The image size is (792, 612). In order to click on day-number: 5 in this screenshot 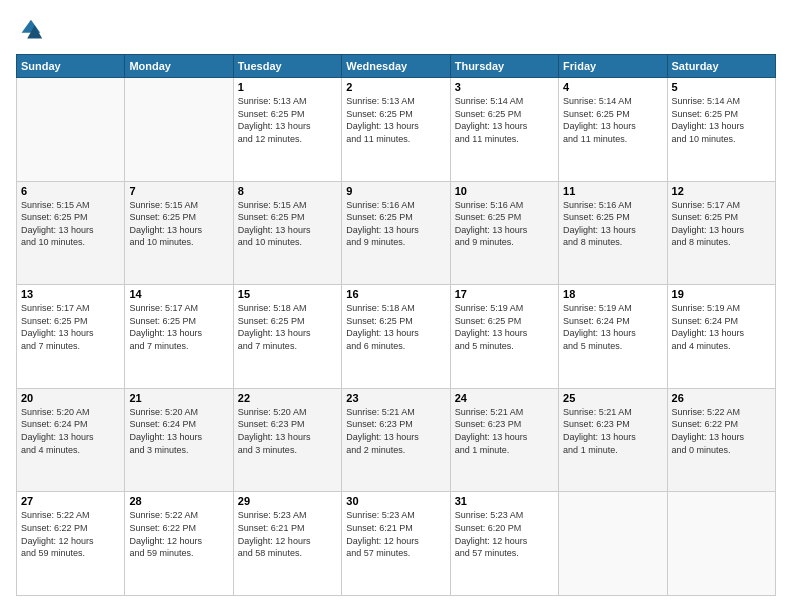, I will do `click(722, 87)`.